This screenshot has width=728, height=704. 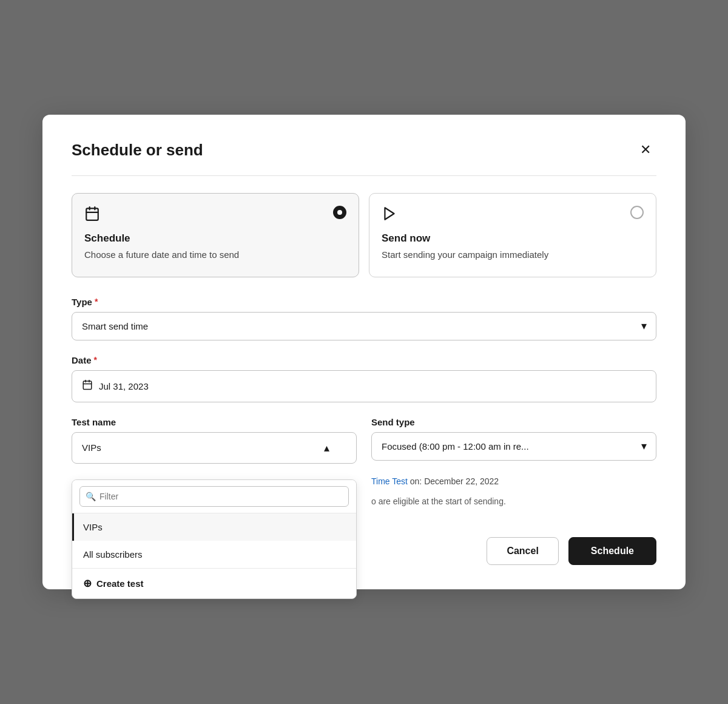 I want to click on dropdown-filter-input, so click(x=214, y=496).